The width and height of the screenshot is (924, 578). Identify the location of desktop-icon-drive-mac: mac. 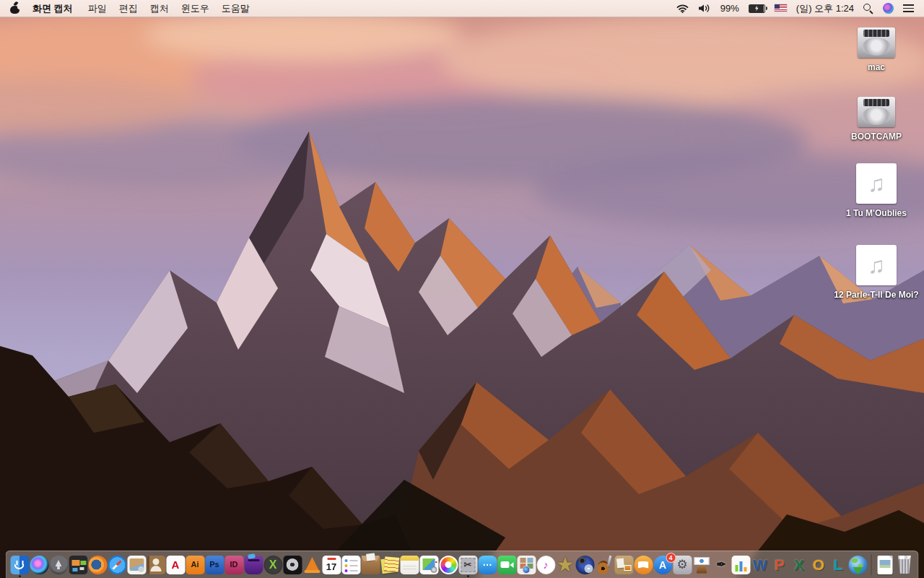
(876, 50).